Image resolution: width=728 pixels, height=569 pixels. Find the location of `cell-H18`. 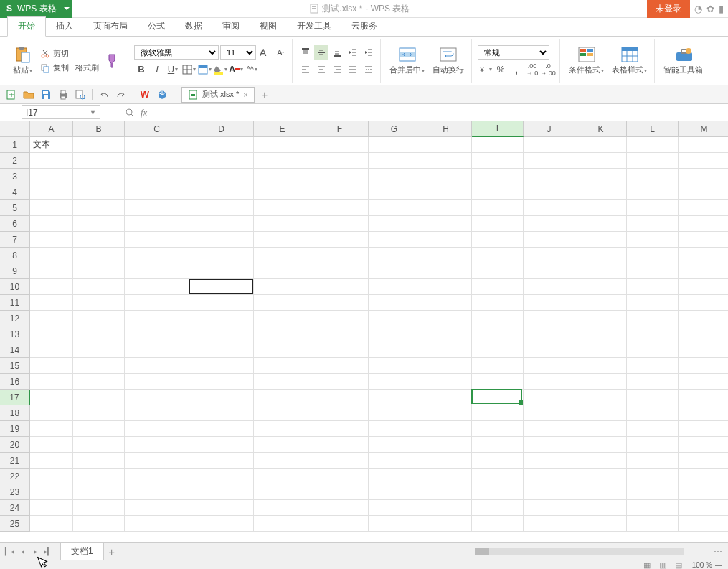

cell-H18 is located at coordinates (446, 413).